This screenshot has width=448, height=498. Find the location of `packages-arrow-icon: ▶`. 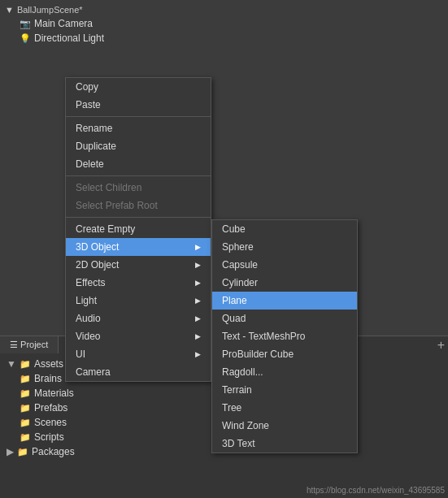

packages-arrow-icon: ▶ is located at coordinates (10, 452).